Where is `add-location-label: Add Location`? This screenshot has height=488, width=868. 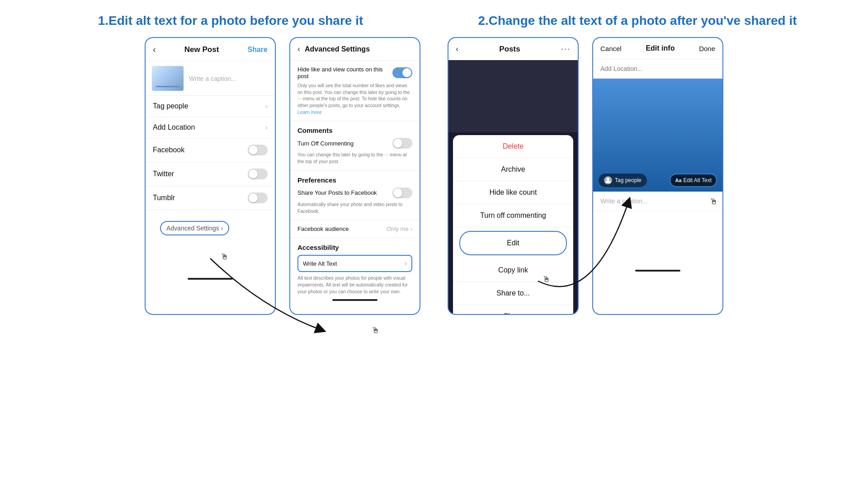
add-location-label: Add Location is located at coordinates (174, 127).